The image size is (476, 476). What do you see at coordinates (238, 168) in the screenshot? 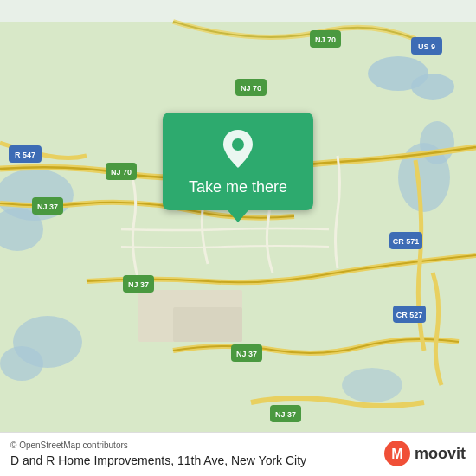
I see `take-me-there-overlay: Take me there` at bounding box center [238, 168].